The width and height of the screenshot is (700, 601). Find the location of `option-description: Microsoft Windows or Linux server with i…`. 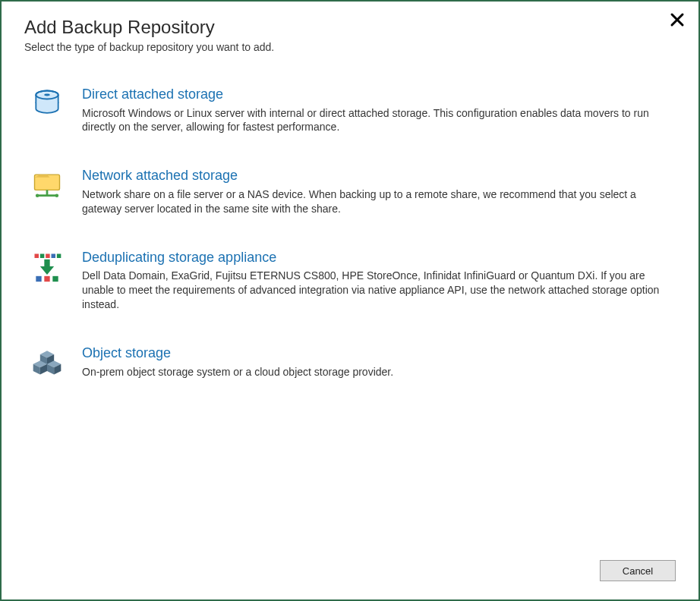

option-description: Microsoft Windows or Linux server with i… is located at coordinates (378, 121).